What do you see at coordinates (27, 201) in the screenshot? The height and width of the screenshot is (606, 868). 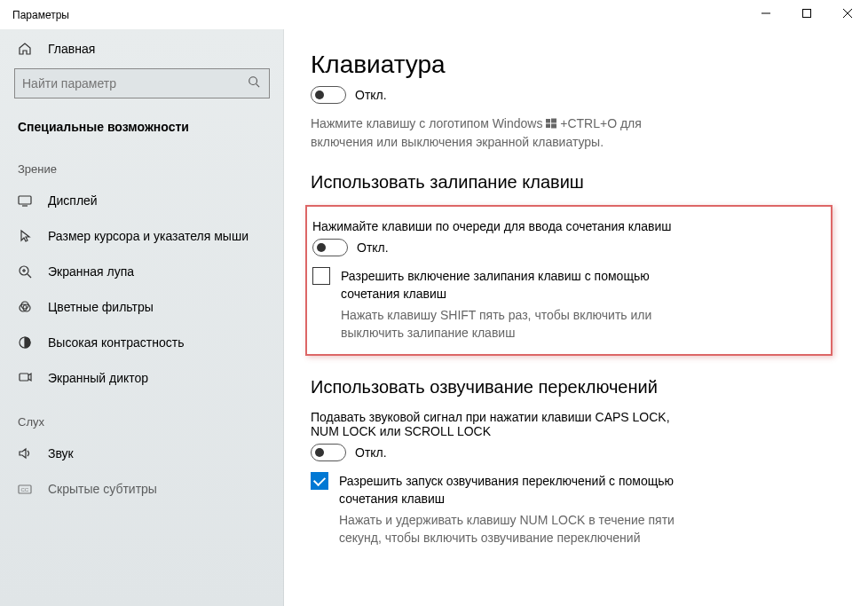 I see `display-icon` at bounding box center [27, 201].